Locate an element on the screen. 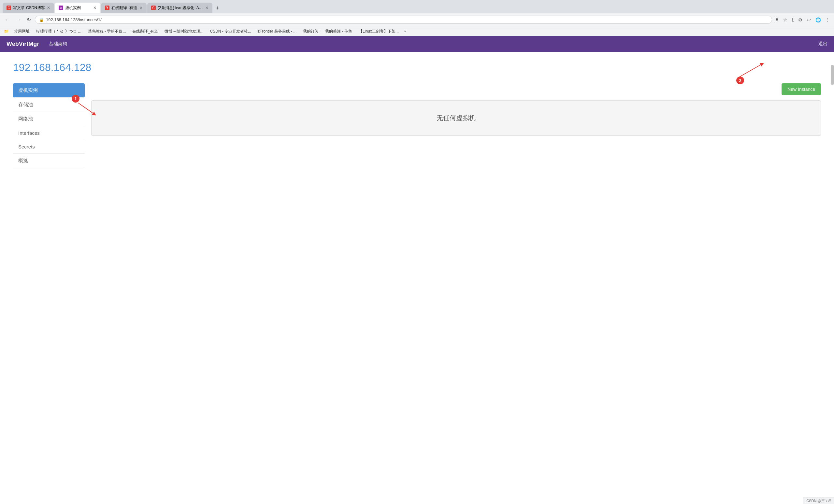 This screenshot has width=834, height=504. server-title: 192.168.164.128 is located at coordinates (417, 68).